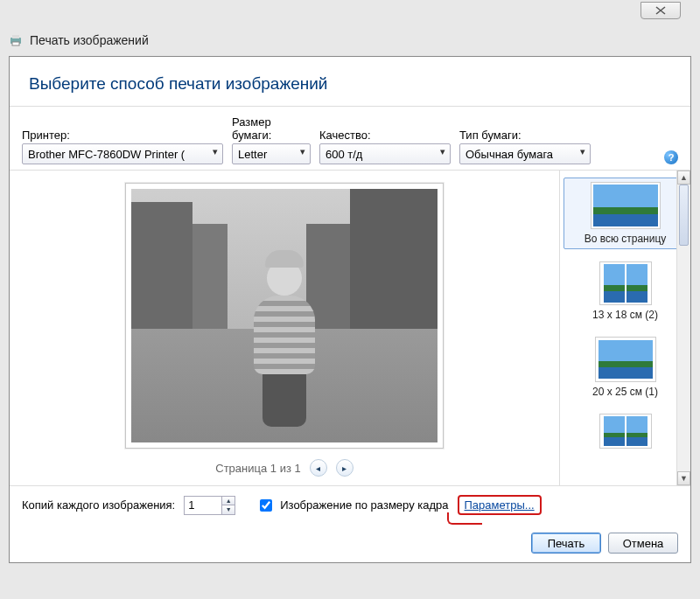  I want to click on copies-input, so click(203, 505).